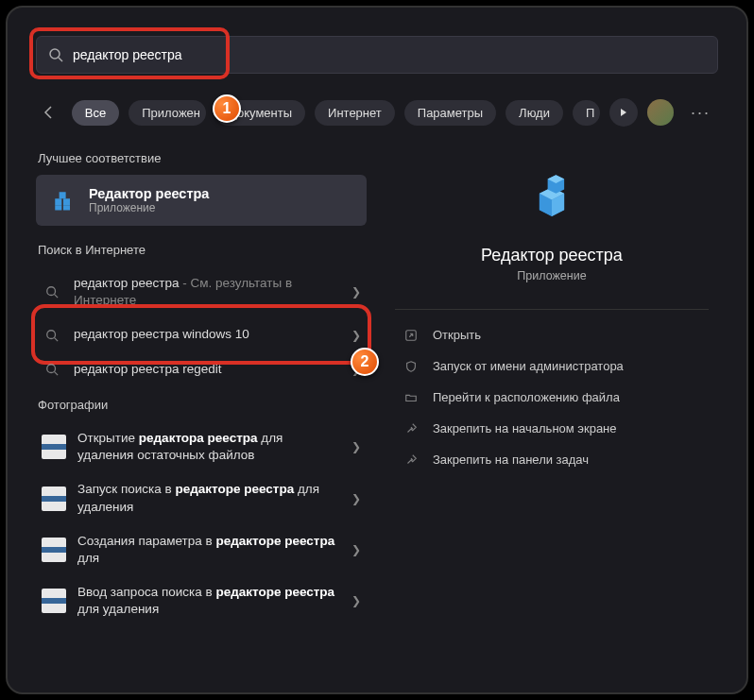 Image resolution: width=754 pixels, height=700 pixels. I want to click on action-pin-start: Закрепить на начальном экране, so click(552, 429).